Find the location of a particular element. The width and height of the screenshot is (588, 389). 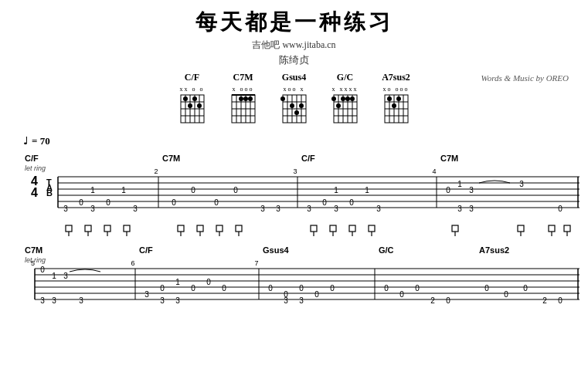

credits: Words & Music by OREO is located at coordinates (525, 78).